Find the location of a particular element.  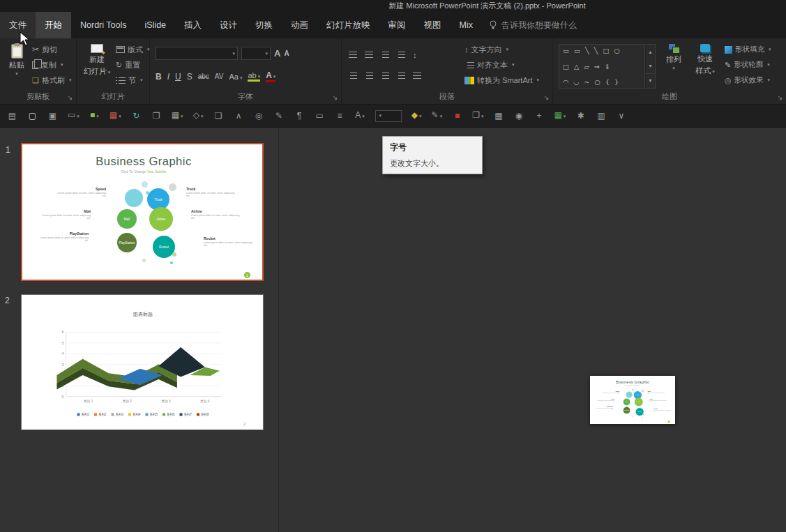

char-spacing-button: AV is located at coordinates (219, 77).